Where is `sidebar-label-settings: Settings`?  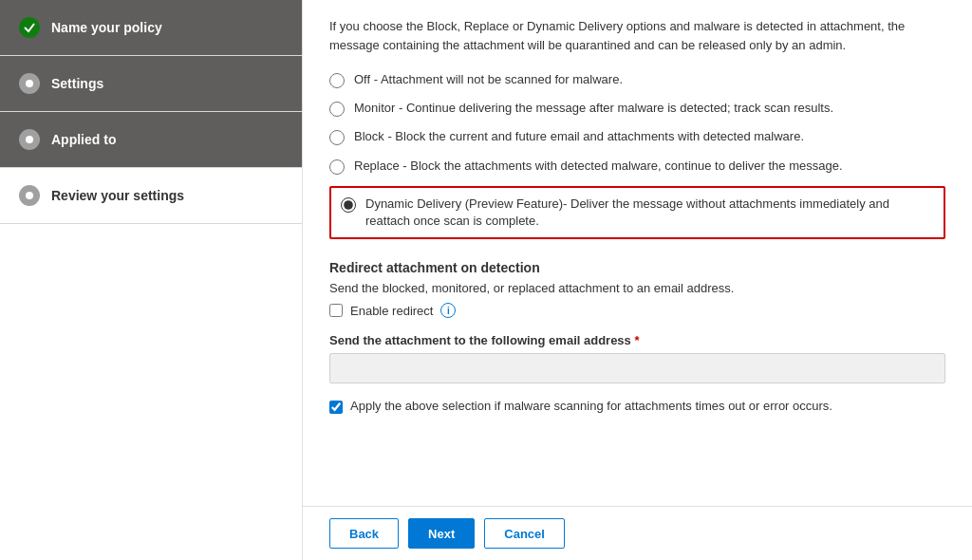 sidebar-label-settings: Settings is located at coordinates (78, 84).